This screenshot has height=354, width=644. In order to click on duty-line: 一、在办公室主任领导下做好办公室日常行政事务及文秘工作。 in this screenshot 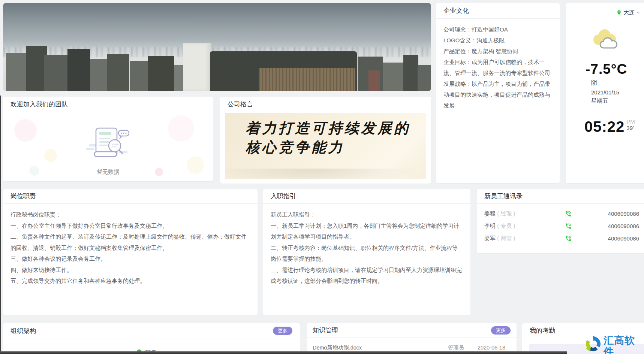, I will do `click(130, 226)`.